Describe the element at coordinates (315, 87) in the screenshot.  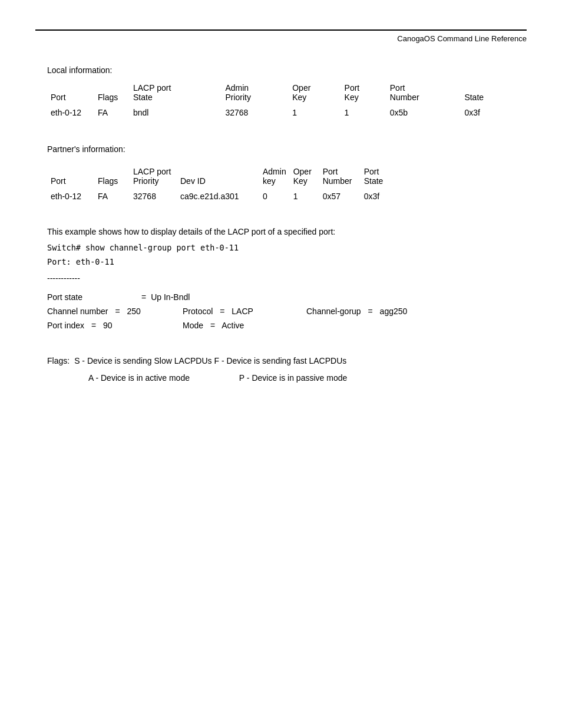
I see `local-oper-header: Oper` at that location.